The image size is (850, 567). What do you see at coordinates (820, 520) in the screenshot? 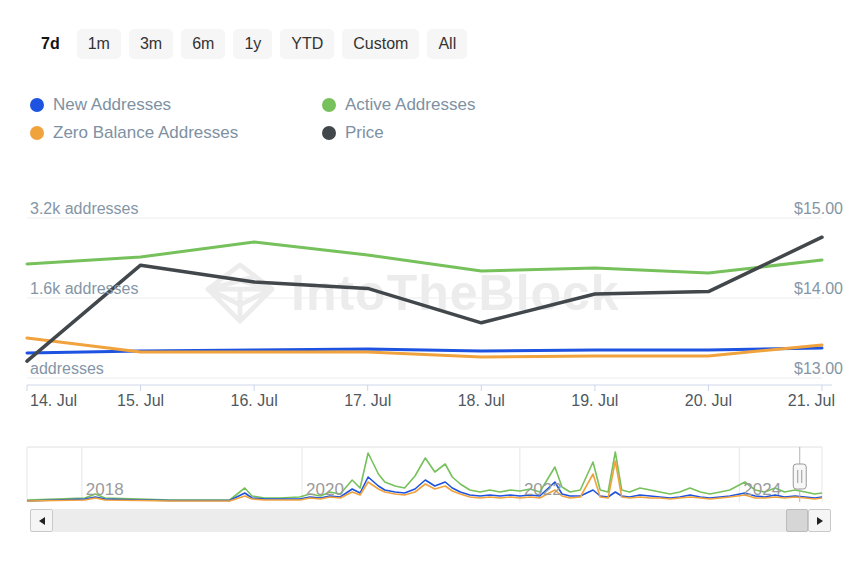
I see `scrollbar-right-button` at bounding box center [820, 520].